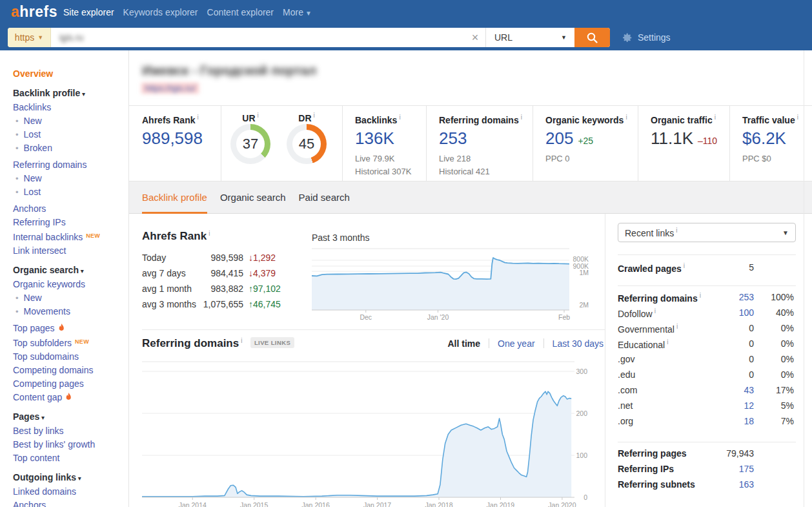 The height and width of the screenshot is (507, 812). Describe the element at coordinates (83, 94) in the screenshot. I see `chevron-down-icon: ▾` at that location.